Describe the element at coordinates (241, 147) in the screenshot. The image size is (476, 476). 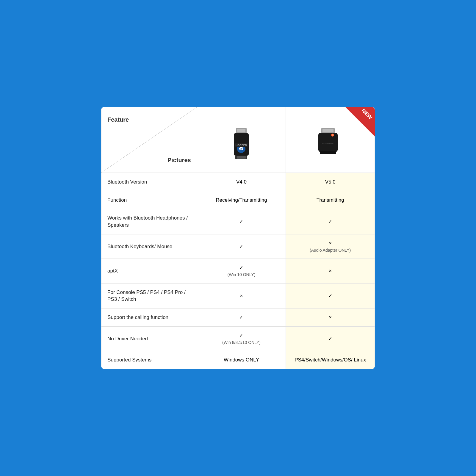
I see `ugreen-adapter-svg: ⭖ UGREEN` at that location.